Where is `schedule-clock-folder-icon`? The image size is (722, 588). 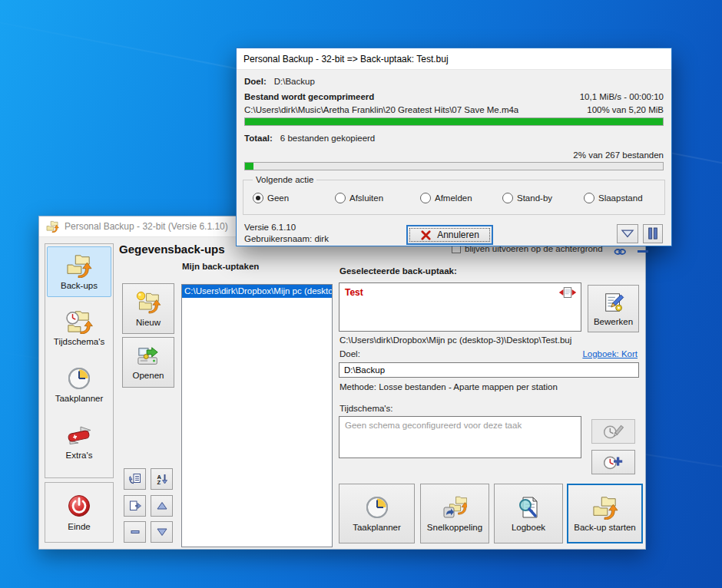
schedule-clock-folder-icon is located at coordinates (79, 322).